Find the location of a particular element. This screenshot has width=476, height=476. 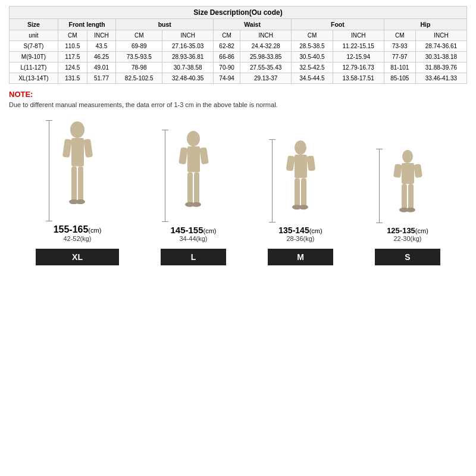

col-hip: Hip is located at coordinates (425, 25).